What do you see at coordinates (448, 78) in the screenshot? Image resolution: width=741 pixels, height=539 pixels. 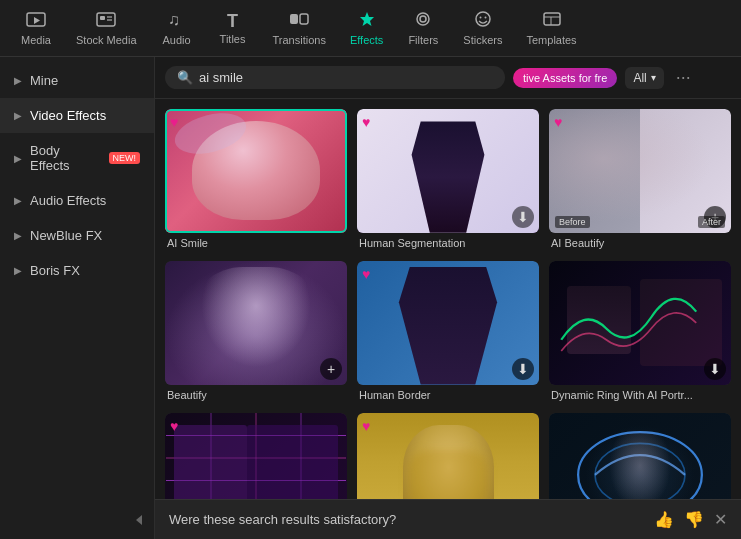 I see `search-bar: 🔍 tive Assets for fre All ▾ ···` at bounding box center [448, 78].